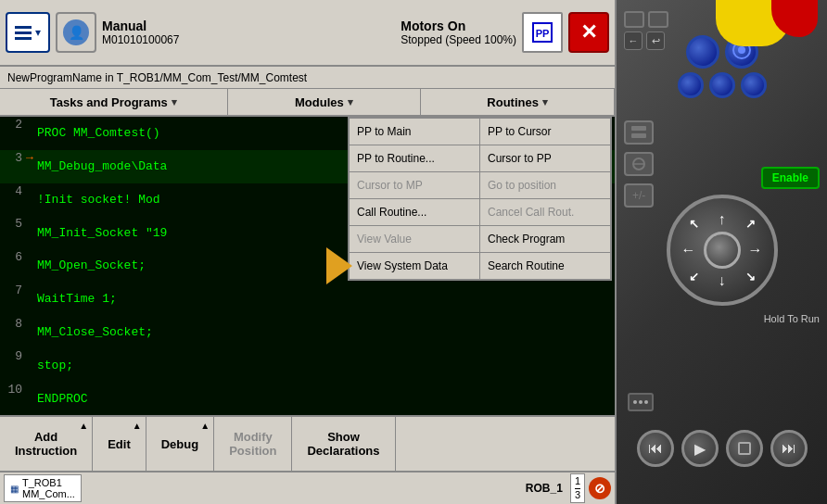 The height and width of the screenshot is (504, 827). What do you see at coordinates (545, 102) in the screenshot?
I see `routines-arrow-icon: ▾` at bounding box center [545, 102].